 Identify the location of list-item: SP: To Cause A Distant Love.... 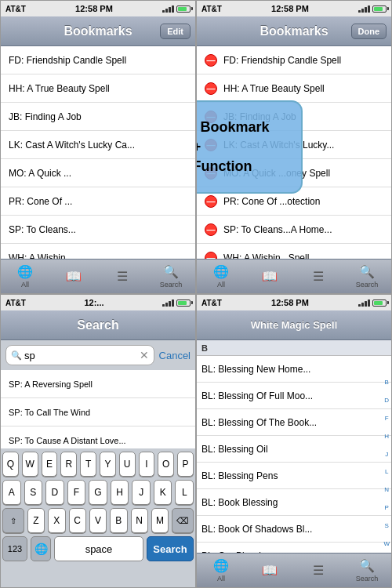
(98, 437).